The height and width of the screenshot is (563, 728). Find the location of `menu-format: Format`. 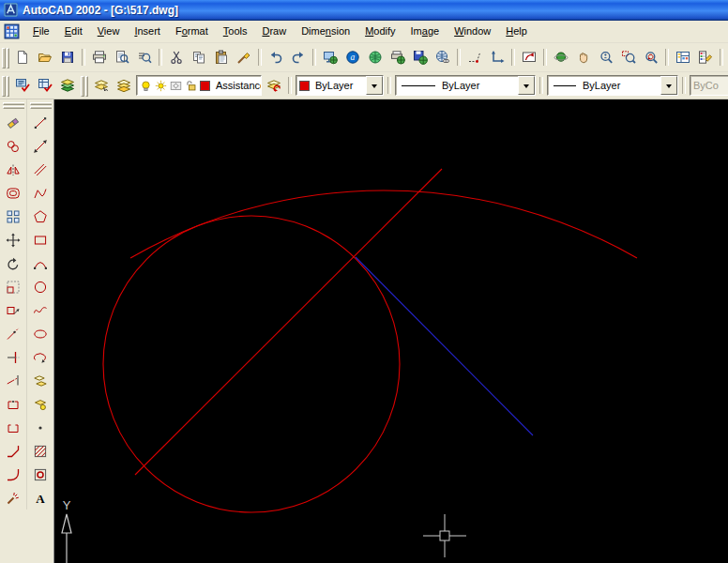

menu-format: Format is located at coordinates (191, 32).